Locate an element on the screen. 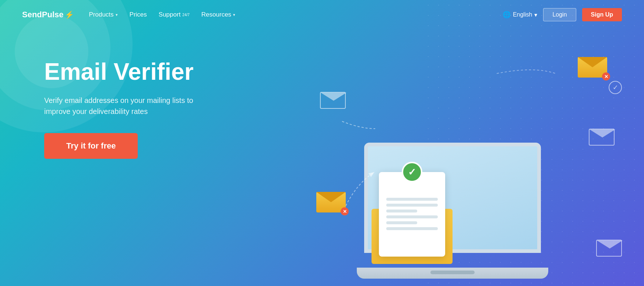  cta-button: Try it for free is located at coordinates (91, 146).